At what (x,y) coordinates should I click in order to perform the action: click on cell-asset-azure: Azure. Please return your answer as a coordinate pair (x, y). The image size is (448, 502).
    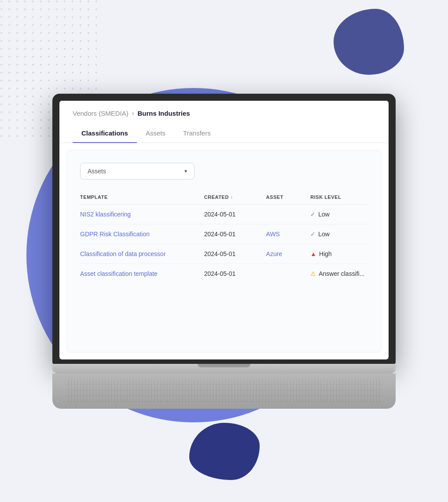
    Looking at the image, I should click on (289, 254).